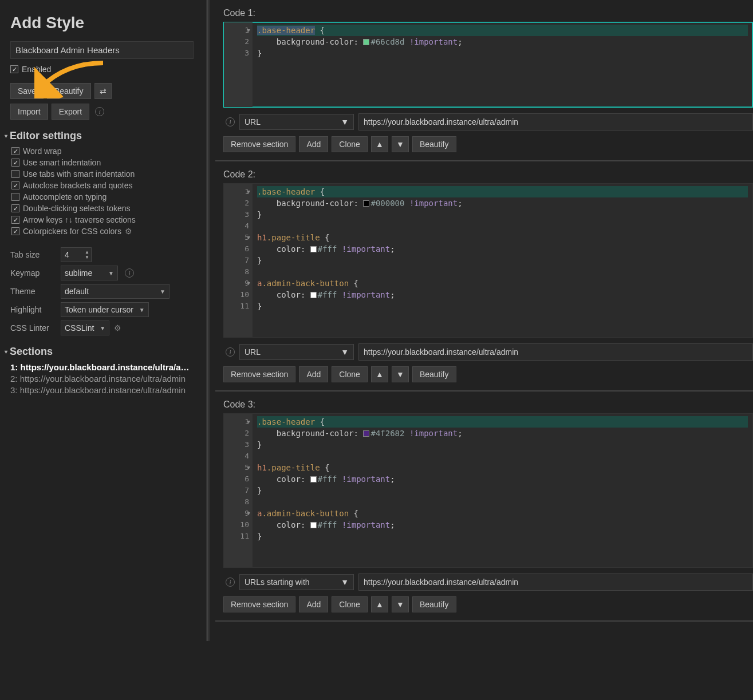  What do you see at coordinates (103, 91) in the screenshot?
I see `reverse-button: ⇄` at bounding box center [103, 91].